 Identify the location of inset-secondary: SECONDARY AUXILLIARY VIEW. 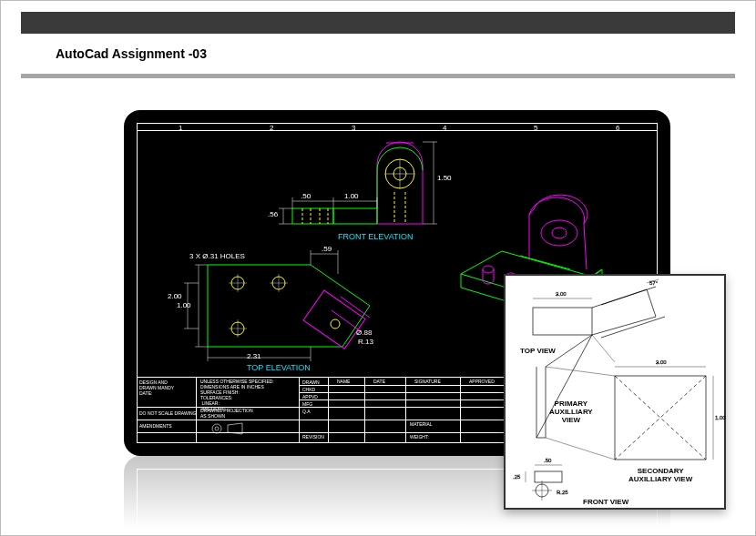
(660, 475).